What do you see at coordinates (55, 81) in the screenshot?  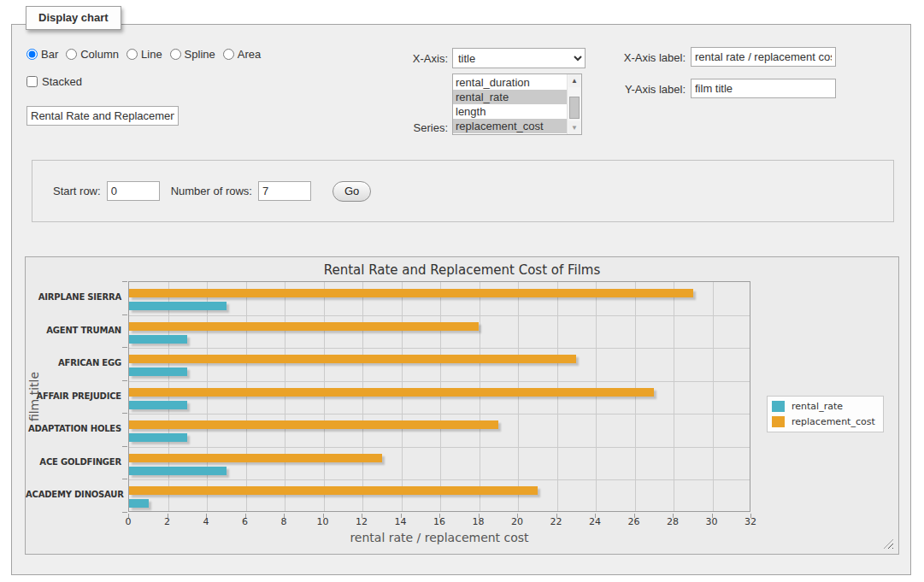 I see `stacked-row: Stacked` at bounding box center [55, 81].